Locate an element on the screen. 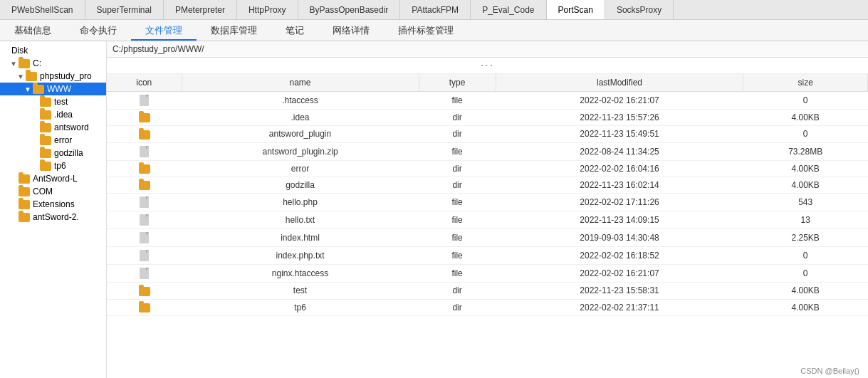 Image resolution: width=868 pixels, height=378 pixels. table-row: .ideadir2022-11-23 15:57:264.00KB is located at coordinates (487, 118).